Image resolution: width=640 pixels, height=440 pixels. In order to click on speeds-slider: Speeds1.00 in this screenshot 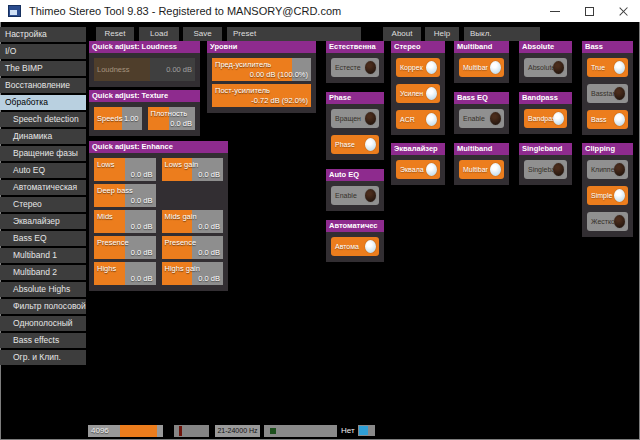, I will do `click(118, 118)`.